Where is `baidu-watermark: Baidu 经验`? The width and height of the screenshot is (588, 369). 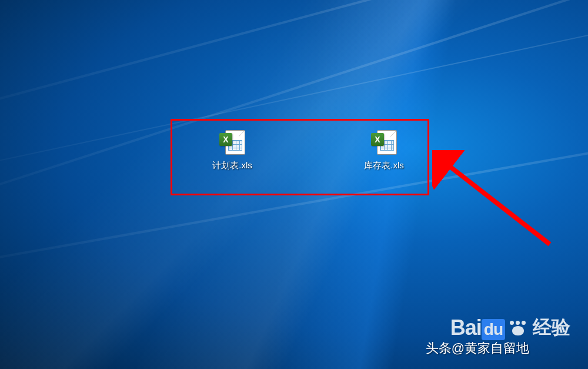 baidu-watermark: Baidu 经验 is located at coordinates (510, 328).